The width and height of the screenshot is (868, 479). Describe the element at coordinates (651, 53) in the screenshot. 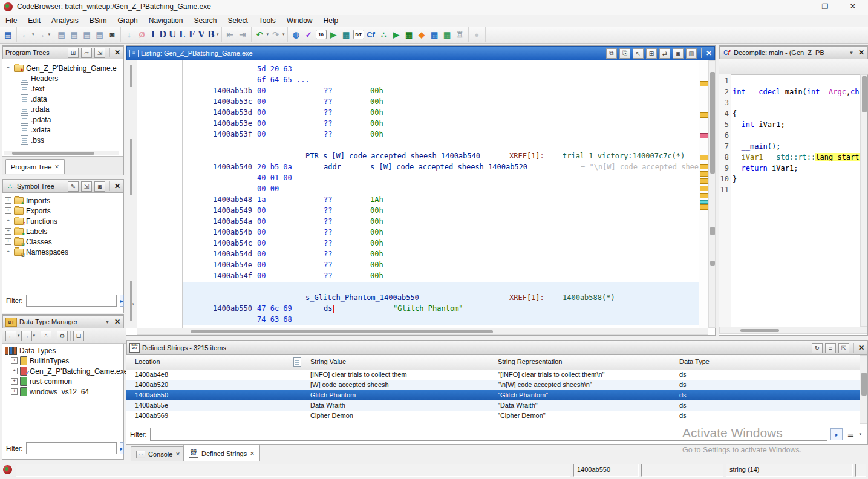

I see `listing-fields-icon: ⊞` at that location.